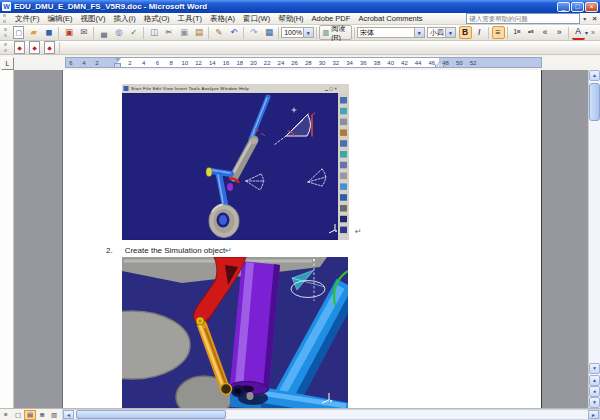 This screenshot has width=600, height=420. What do you see at coordinates (234, 32) in the screenshot?
I see `undo-button: ↶` at bounding box center [234, 32].